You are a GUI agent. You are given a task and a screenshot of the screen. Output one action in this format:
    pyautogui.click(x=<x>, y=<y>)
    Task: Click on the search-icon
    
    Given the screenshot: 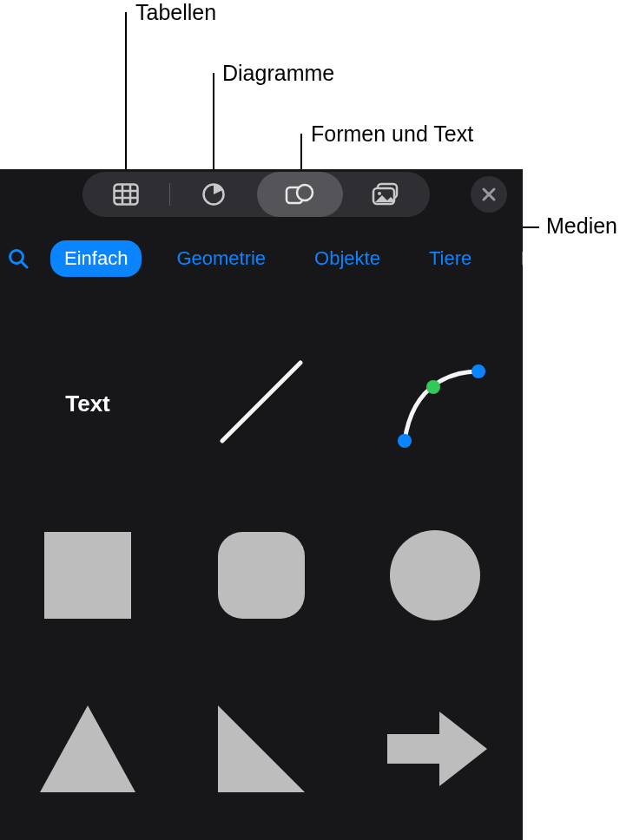 What is the action you would take?
    pyautogui.click(x=18, y=259)
    